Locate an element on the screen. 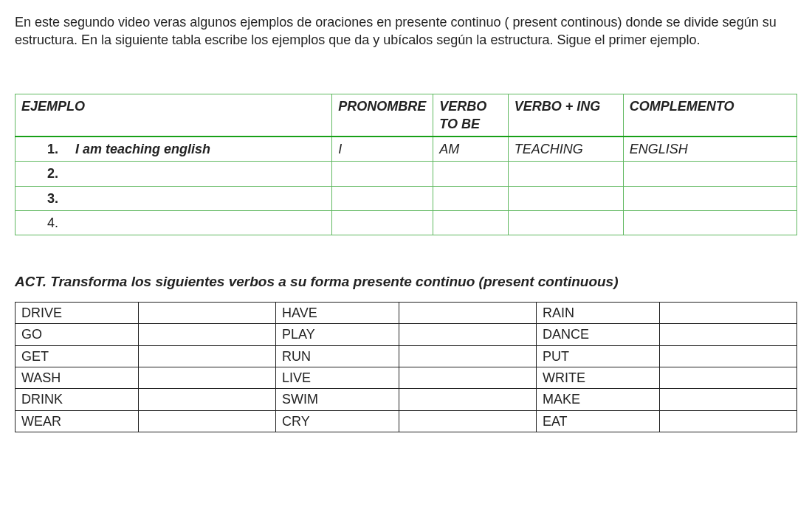  header-ing: VERBO + ING is located at coordinates (565, 115).